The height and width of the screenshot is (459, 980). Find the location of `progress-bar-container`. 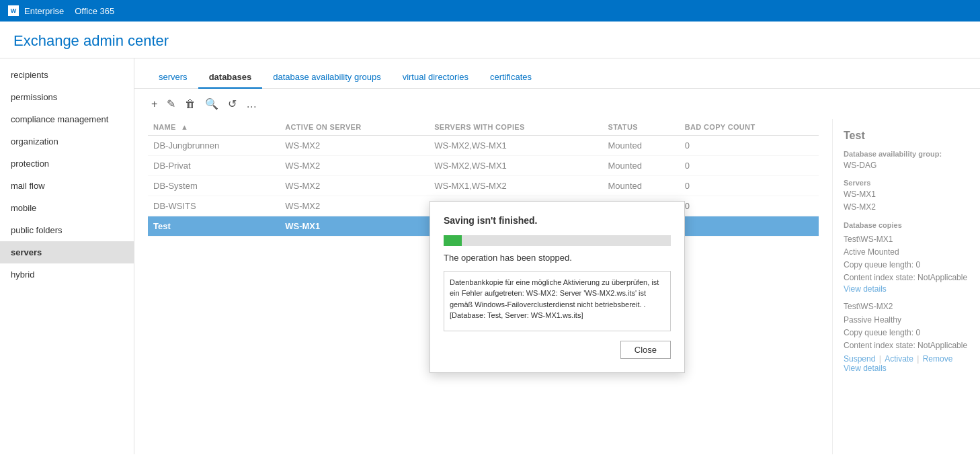

progress-bar-container is located at coordinates (557, 241).